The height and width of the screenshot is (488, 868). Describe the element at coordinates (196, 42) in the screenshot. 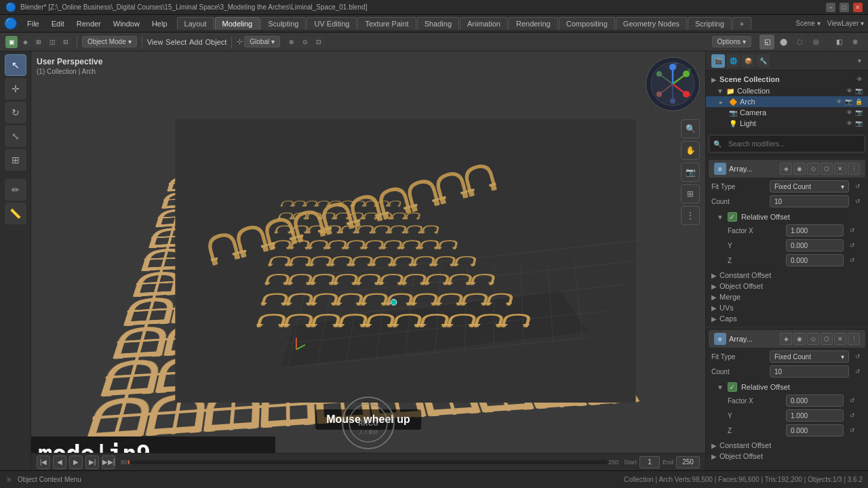

I see `header-add: Add` at that location.